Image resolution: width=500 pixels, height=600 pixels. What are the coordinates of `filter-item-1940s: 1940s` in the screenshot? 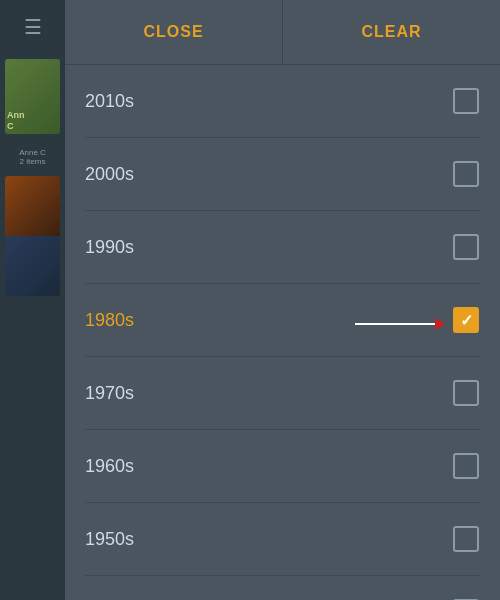 It's located at (282, 588).